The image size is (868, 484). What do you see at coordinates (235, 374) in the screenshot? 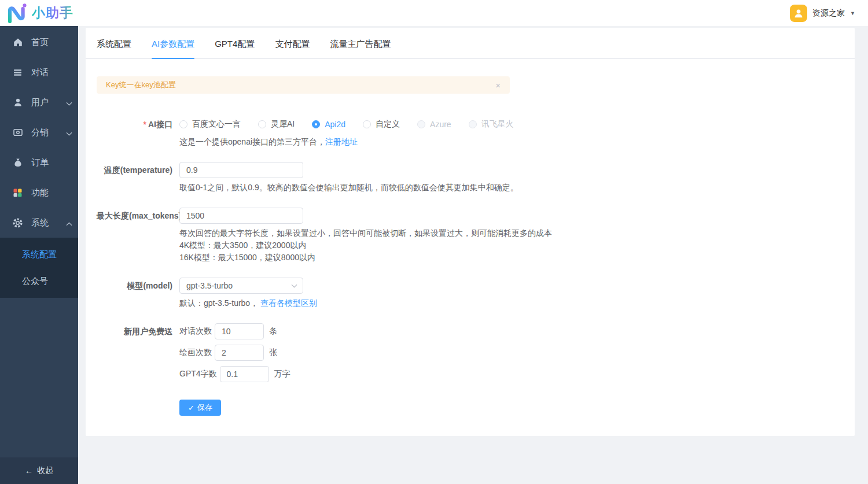
I see `free-gpt4-row: GPT4字数 万字` at bounding box center [235, 374].